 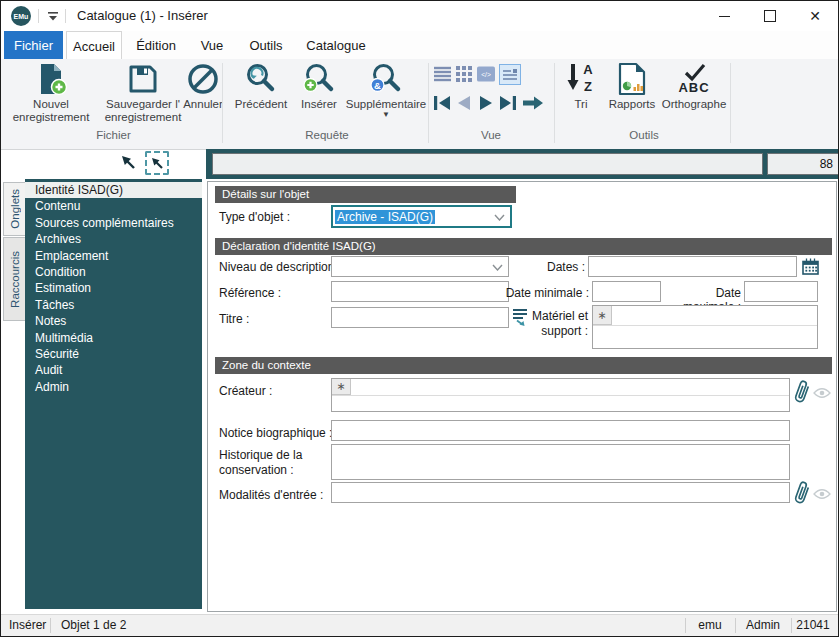 What do you see at coordinates (560, 396) in the screenshot?
I see `grid-row-divider` at bounding box center [560, 396].